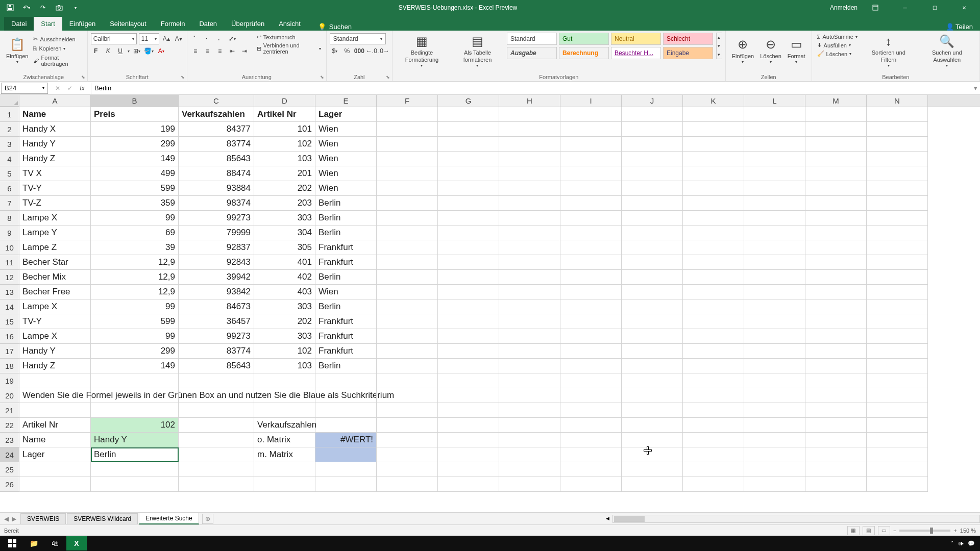 The height and width of the screenshot is (551, 980). What do you see at coordinates (166, 39) in the screenshot?
I see `increase-font-icon: A▴` at bounding box center [166, 39].